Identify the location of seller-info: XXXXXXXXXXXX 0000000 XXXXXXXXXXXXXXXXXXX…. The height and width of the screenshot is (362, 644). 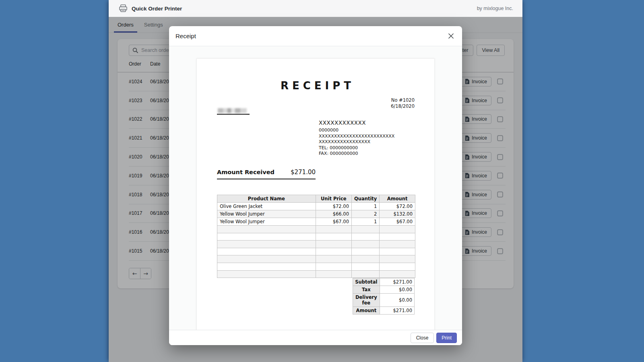
(367, 138).